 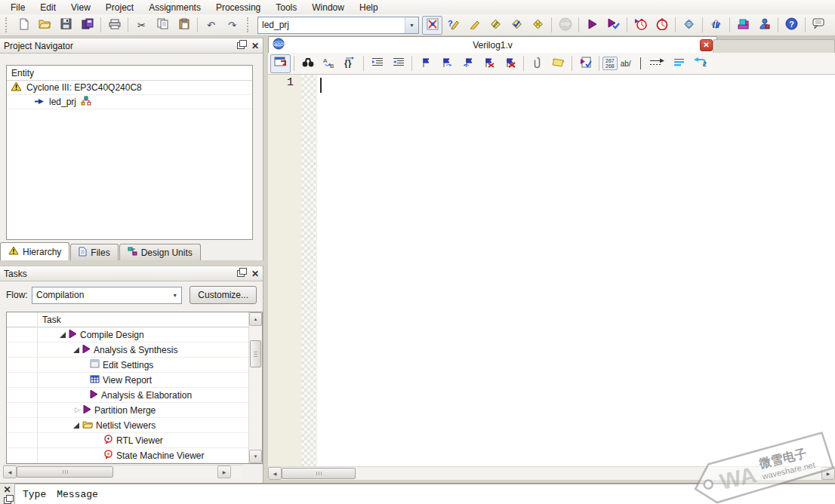 What do you see at coordinates (128, 365) in the screenshot?
I see `task-row-edit-settings: Edit Settings` at bounding box center [128, 365].